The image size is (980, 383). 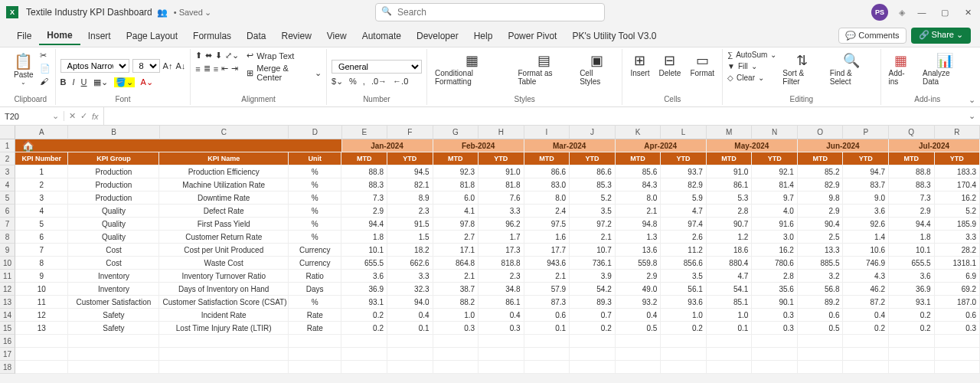 What do you see at coordinates (232, 55) in the screenshot?
I see `orientation-icon: ⤢⌄` at bounding box center [232, 55].